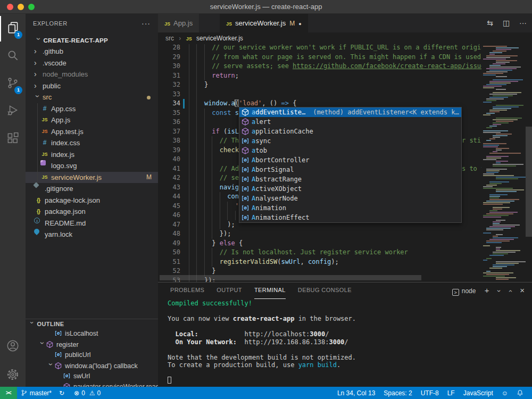 The width and height of the screenshot is (532, 399). I want to click on breadcrumb-folder: src, so click(170, 38).